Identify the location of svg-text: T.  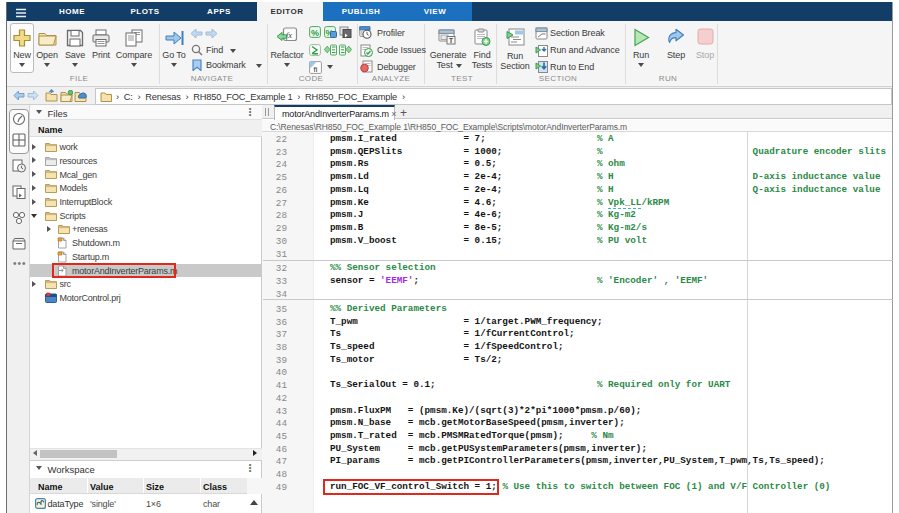
(451, 40).